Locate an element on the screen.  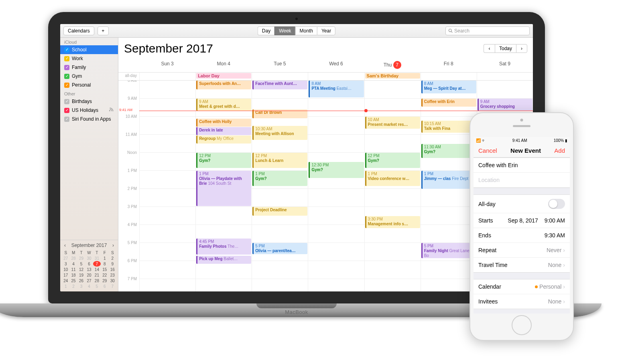
calendar-event: 1 PMVideo conference w… is located at coordinates (392, 178).